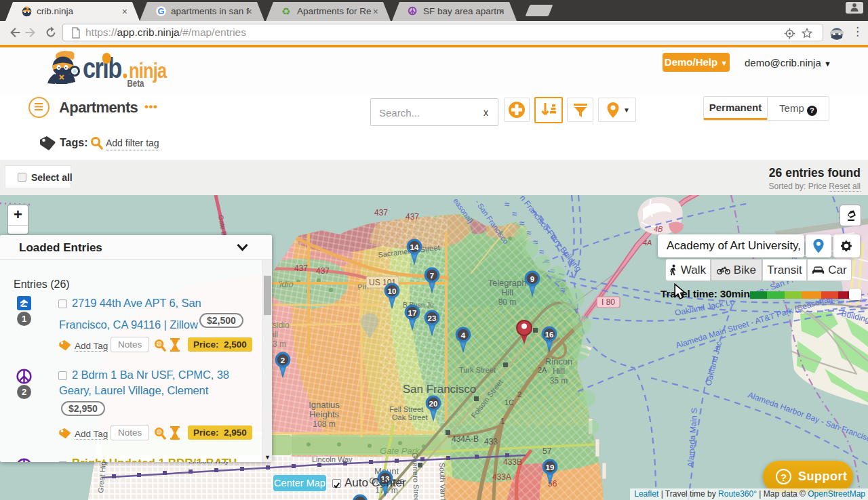 The height and width of the screenshot is (500, 868). What do you see at coordinates (507, 283) in the screenshot?
I see `svg-text: Telegraph` at bounding box center [507, 283].